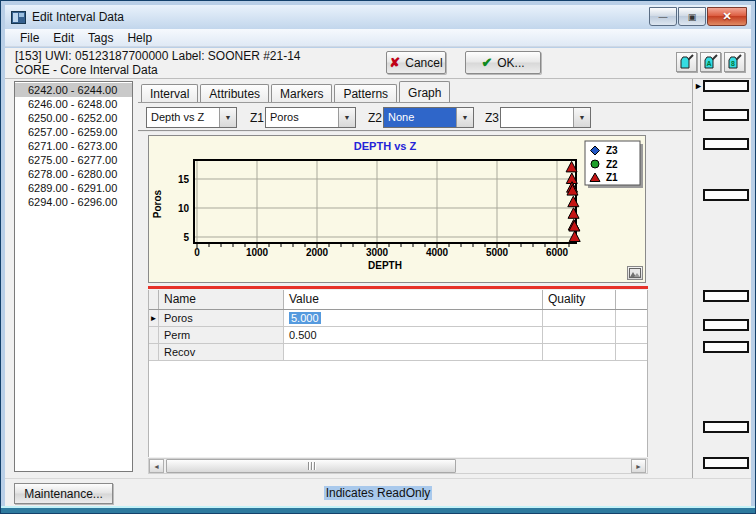 The image size is (756, 514). What do you see at coordinates (378, 492) in the screenshot?
I see `bottom-bar: Maintenance... Indicates ReadOnly` at bounding box center [378, 492].